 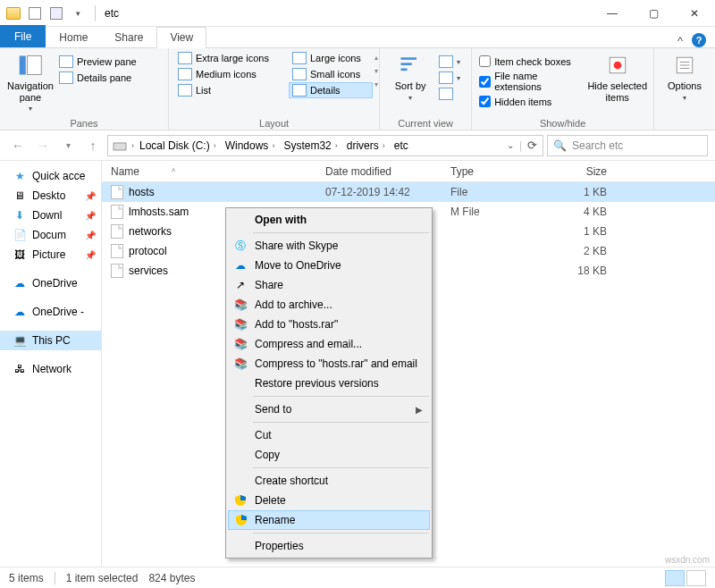 I want to click on tree-quick-access: ★Quick acce, so click(x=50, y=176).